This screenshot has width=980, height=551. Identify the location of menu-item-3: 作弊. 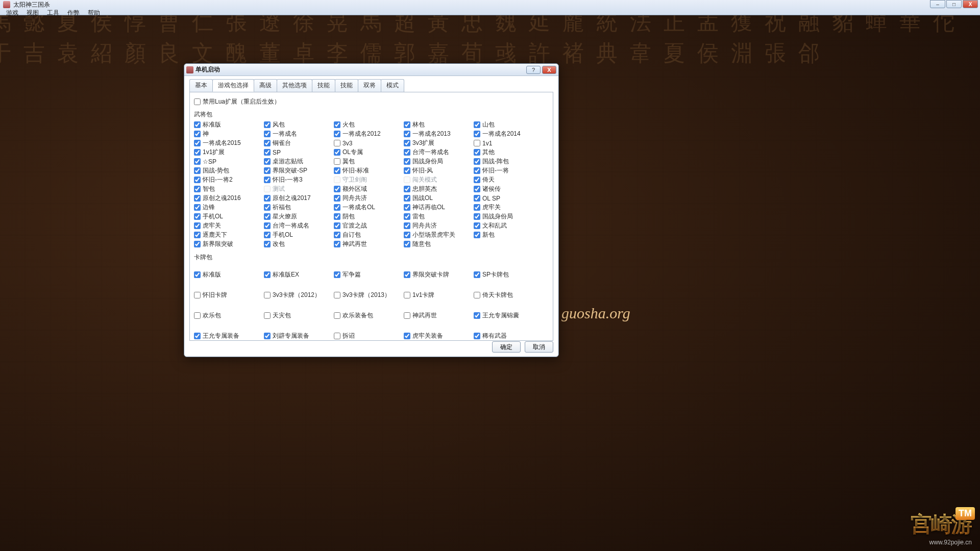
(74, 13).